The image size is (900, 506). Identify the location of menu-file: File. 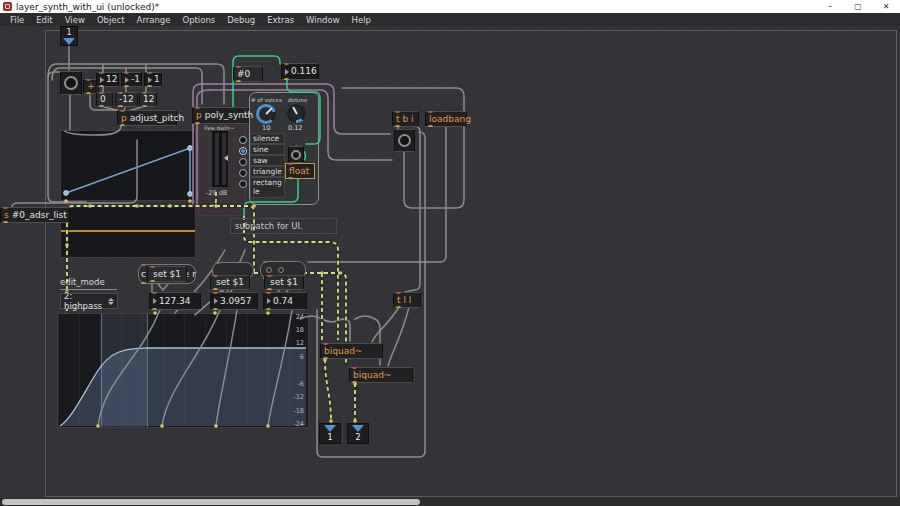
(17, 20).